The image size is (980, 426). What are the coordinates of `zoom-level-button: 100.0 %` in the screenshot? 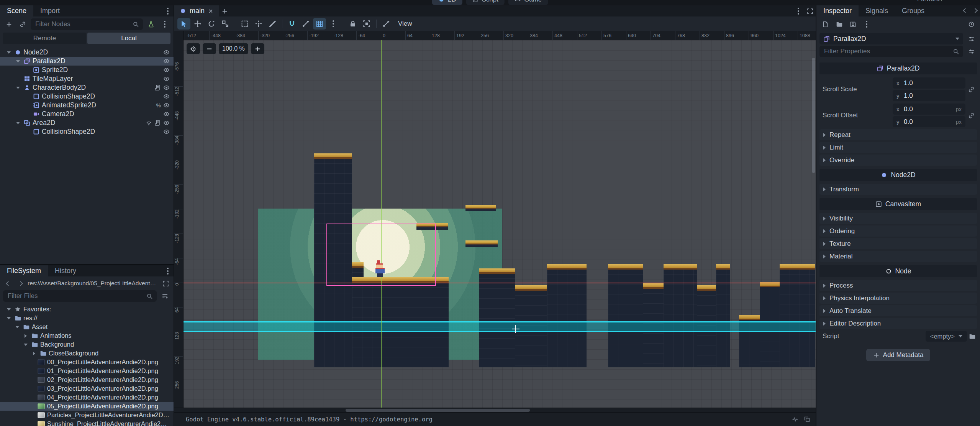 It's located at (234, 49).